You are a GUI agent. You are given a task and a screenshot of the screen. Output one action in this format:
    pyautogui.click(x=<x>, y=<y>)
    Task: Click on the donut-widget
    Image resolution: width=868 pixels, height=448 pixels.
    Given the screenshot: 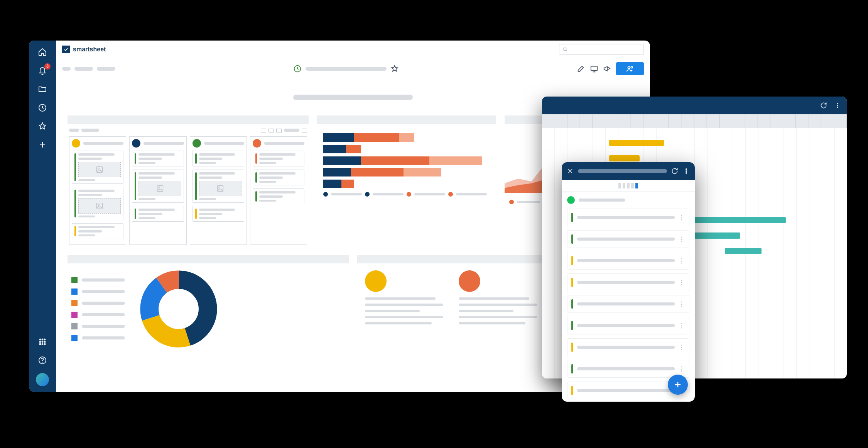 What is the action you would take?
    pyautogui.click(x=208, y=303)
    